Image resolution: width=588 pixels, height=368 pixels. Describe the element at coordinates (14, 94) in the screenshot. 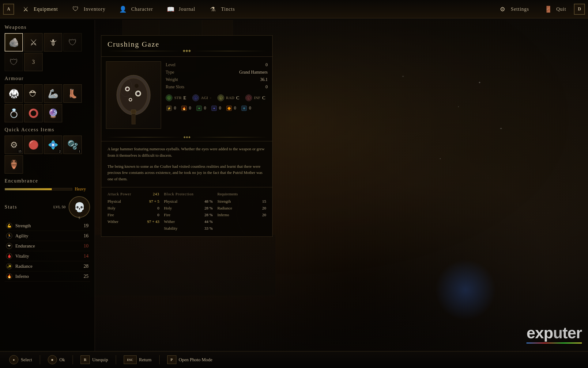

I see `armour-slot-chest: 🥋` at that location.